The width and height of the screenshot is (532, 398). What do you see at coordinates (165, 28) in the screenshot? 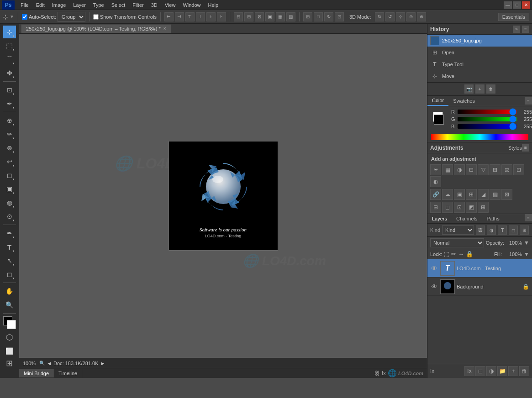
I see `tab-close-button: ×` at bounding box center [165, 28].